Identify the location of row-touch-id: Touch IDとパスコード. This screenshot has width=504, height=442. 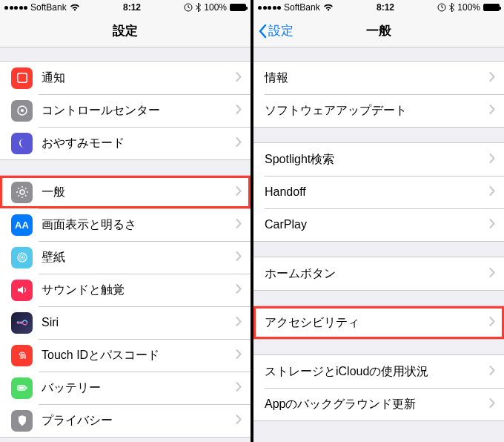
(125, 355).